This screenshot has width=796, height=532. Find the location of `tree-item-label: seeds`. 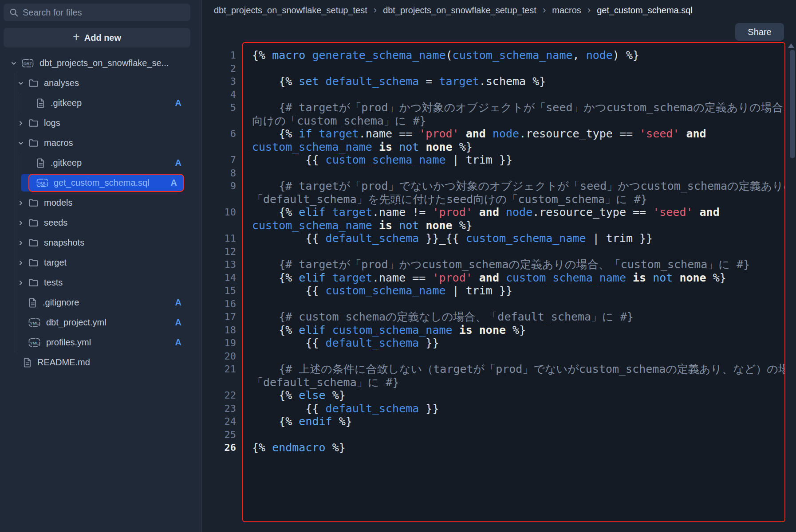

tree-item-label: seeds is located at coordinates (56, 223).